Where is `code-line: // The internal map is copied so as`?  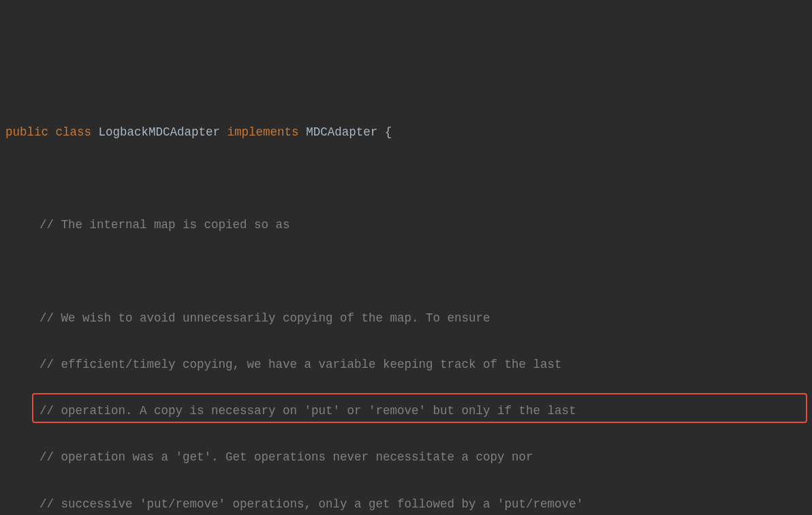
code-line: // The internal map is copied so as is located at coordinates (406, 225).